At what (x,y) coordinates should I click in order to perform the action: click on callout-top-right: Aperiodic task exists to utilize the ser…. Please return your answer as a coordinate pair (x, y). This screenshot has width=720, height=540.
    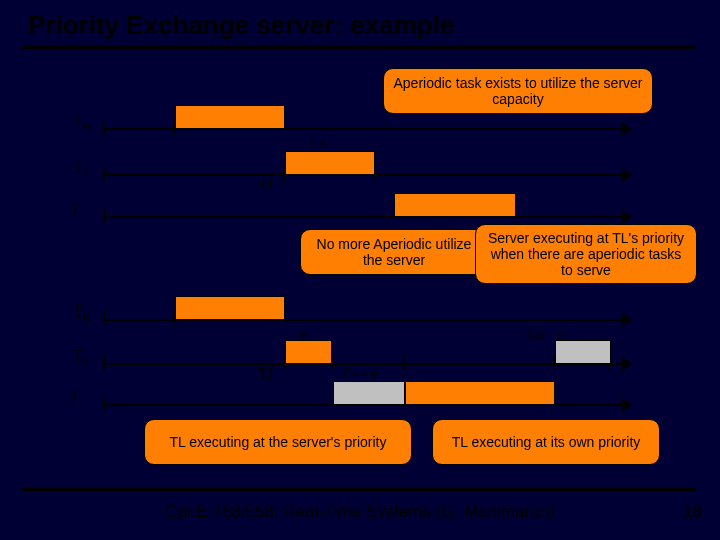
    Looking at the image, I should click on (518, 91).